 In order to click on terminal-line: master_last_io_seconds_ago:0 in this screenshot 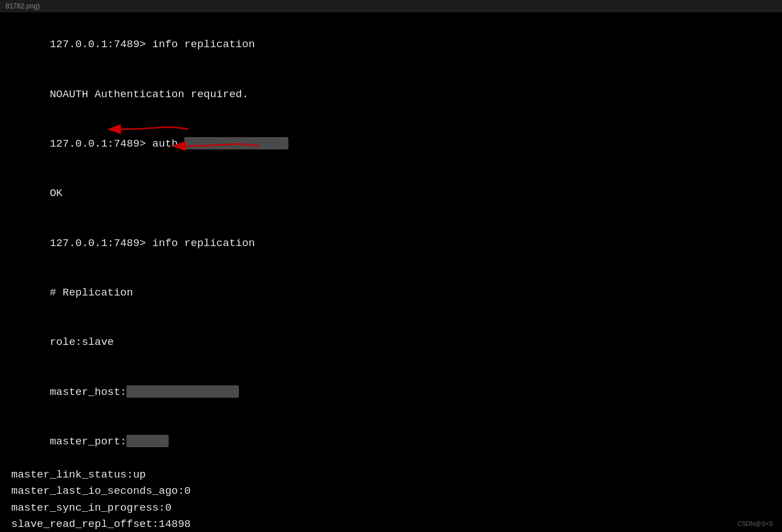, I will do `click(391, 491)`.